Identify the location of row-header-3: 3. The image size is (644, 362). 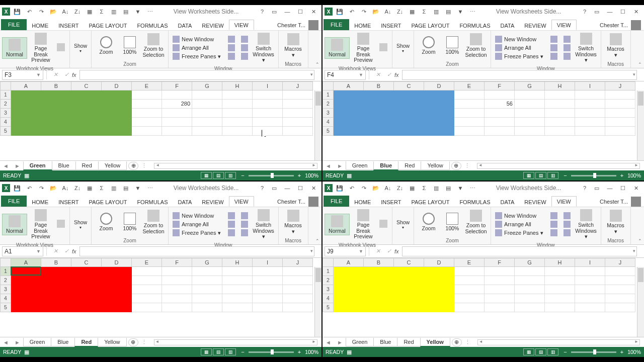
(328, 113).